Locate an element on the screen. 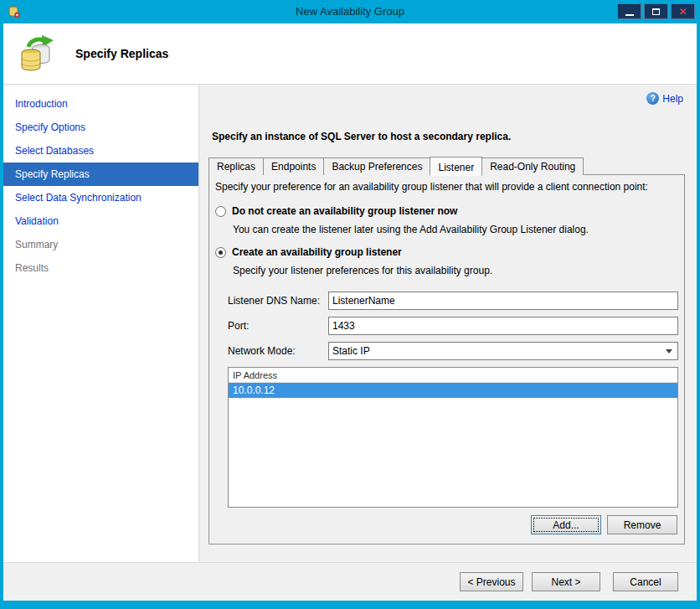  ip-list-column-header: IP Address is located at coordinates (453, 375).